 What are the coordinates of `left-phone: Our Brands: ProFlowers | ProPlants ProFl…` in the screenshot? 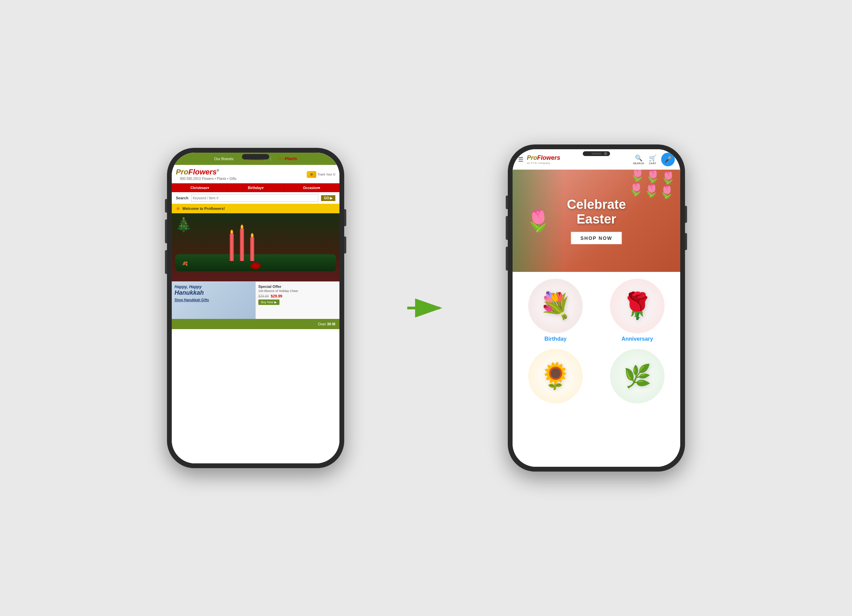 It's located at (255, 308).